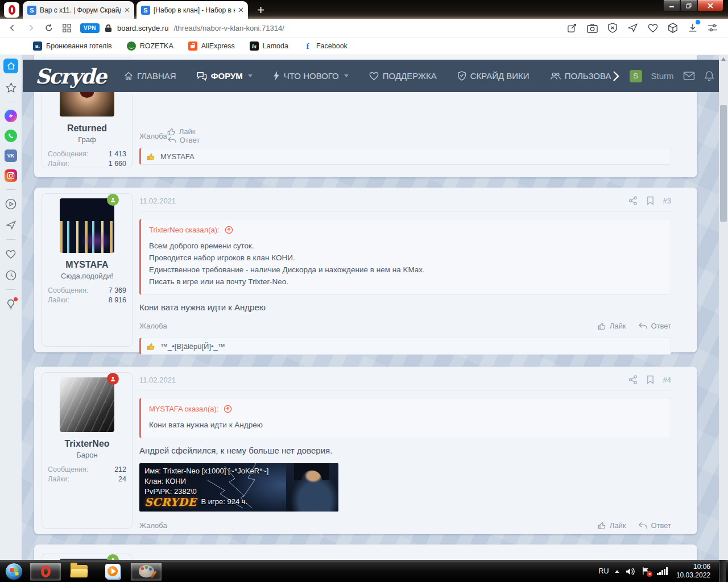  What do you see at coordinates (11, 225) in the screenshot?
I see `my-flow-sidebar-icon` at bounding box center [11, 225].